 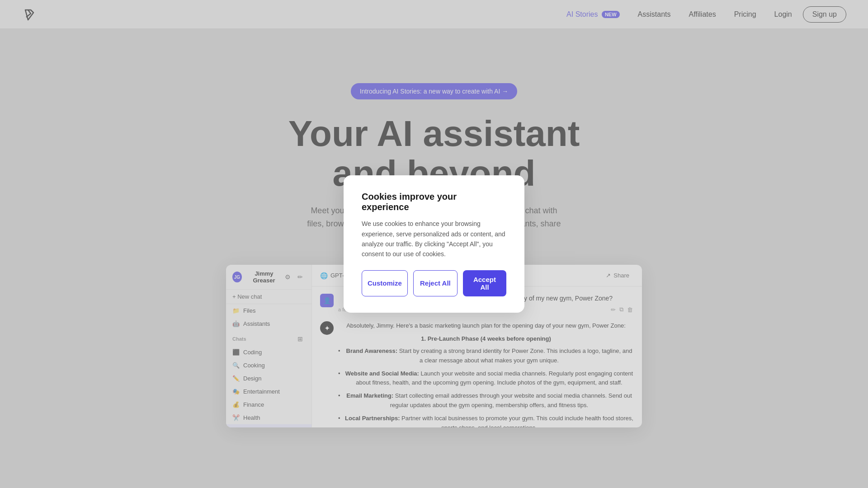 I want to click on customize-button: Customize, so click(x=385, y=283).